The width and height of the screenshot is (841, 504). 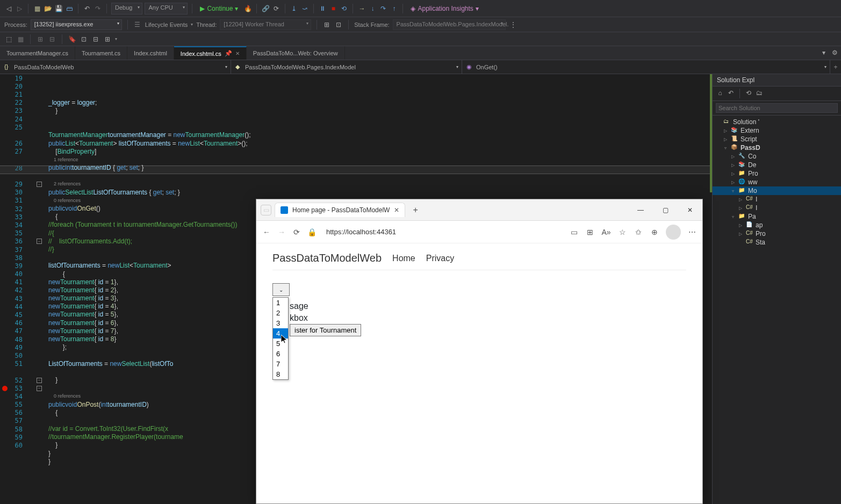 I want to click on select-option: 2, so click(x=281, y=313).